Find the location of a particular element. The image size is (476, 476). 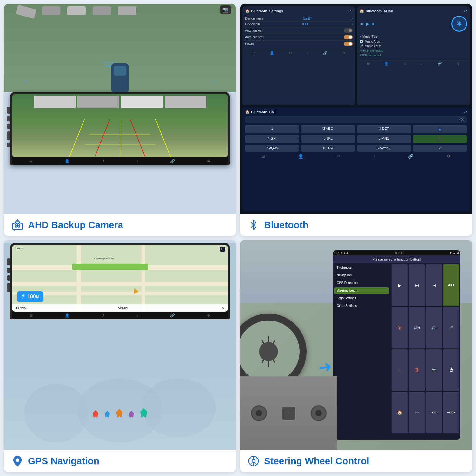

key-star: ★ is located at coordinates (440, 129).